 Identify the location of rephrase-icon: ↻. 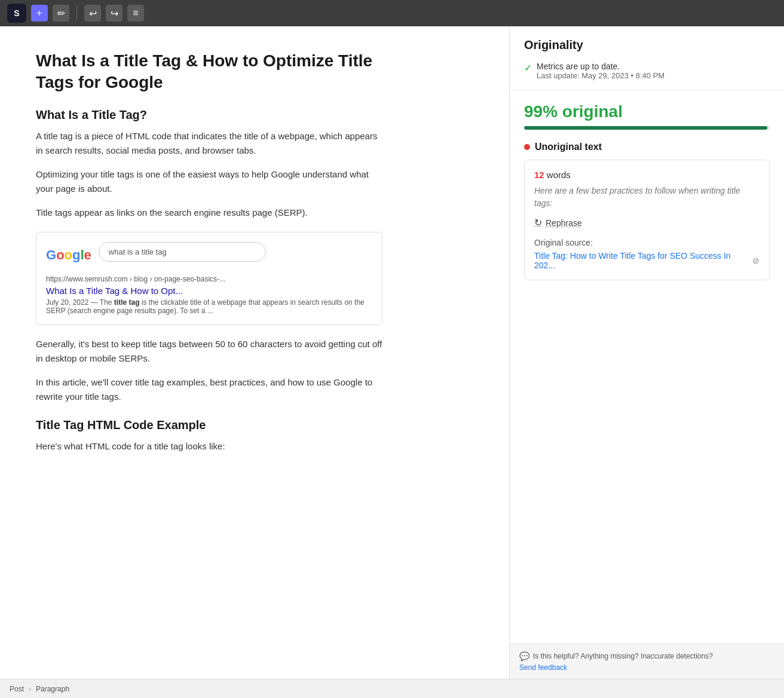
(538, 222).